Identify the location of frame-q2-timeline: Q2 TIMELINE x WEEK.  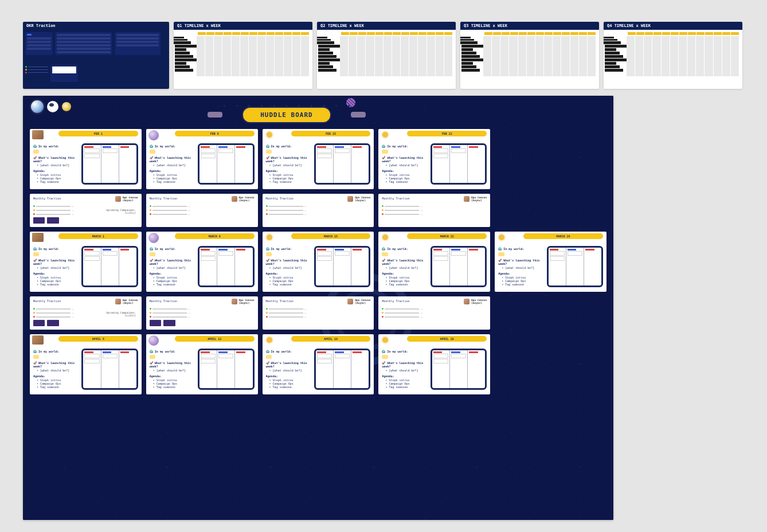
(386, 55).